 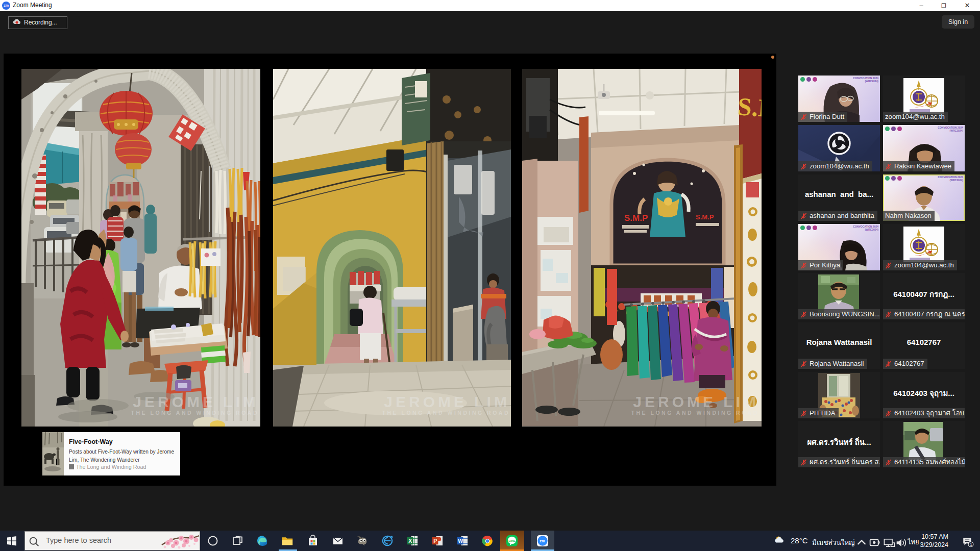 I want to click on svg-text: S.M, so click(x=749, y=108).